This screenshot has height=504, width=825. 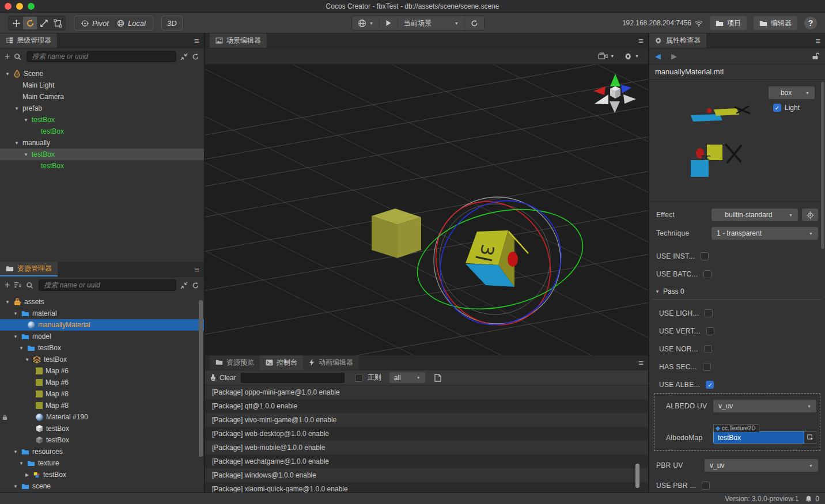 I want to click on sort-assets-button, so click(x=18, y=285).